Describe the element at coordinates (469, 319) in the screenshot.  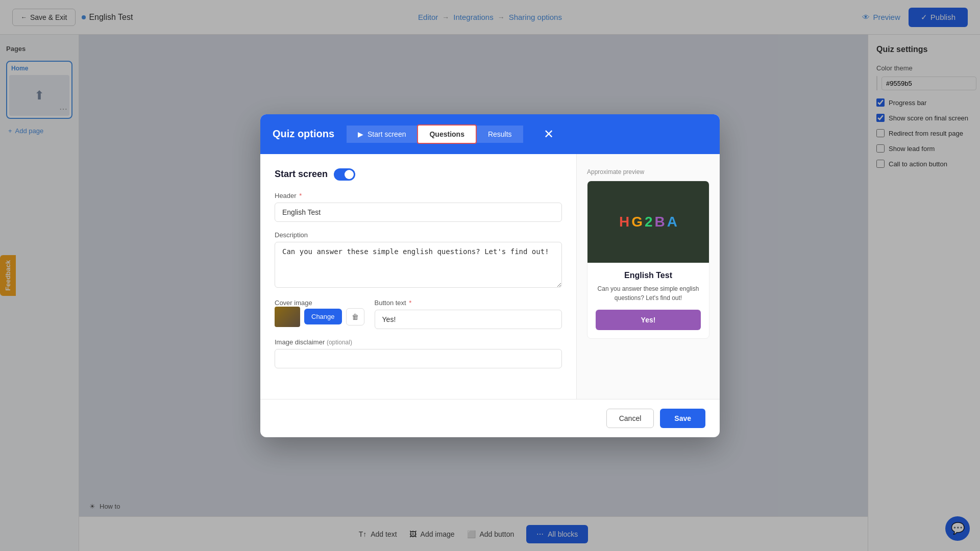
I see `button-text-input` at that location.